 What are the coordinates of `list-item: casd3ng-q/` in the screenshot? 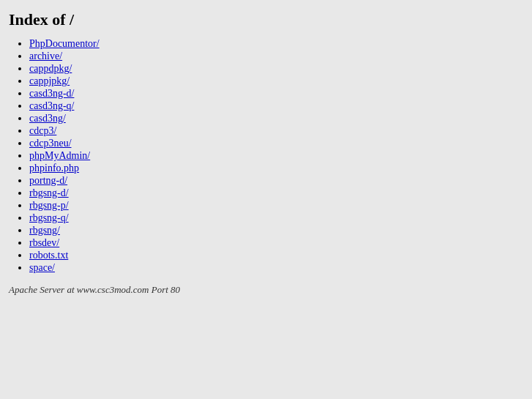 It's located at (277, 106).